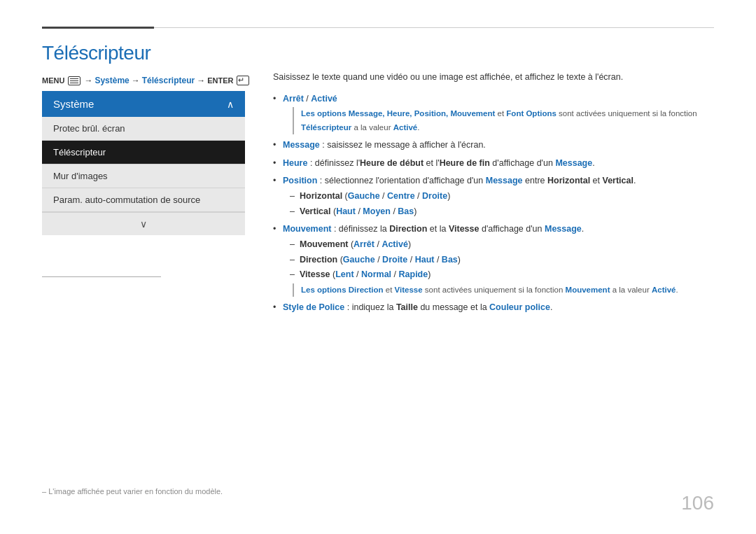 The image size is (756, 534). Describe the element at coordinates (144, 224) in the screenshot. I see `sidebar-footer: ∨` at that location.